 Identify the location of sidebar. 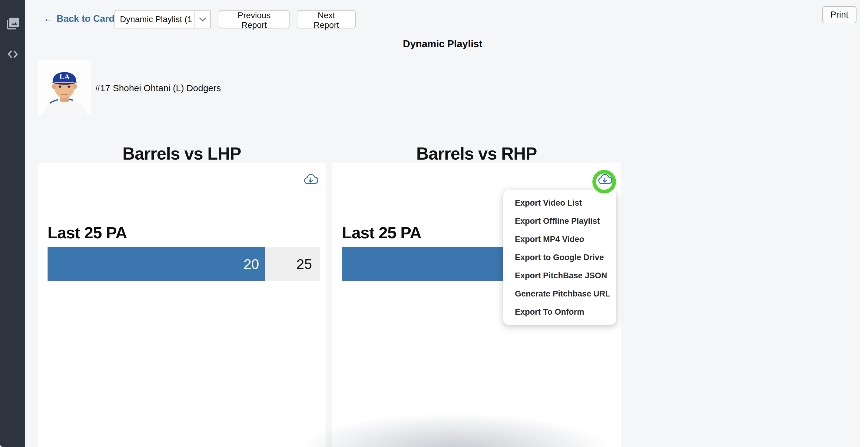
(13, 224).